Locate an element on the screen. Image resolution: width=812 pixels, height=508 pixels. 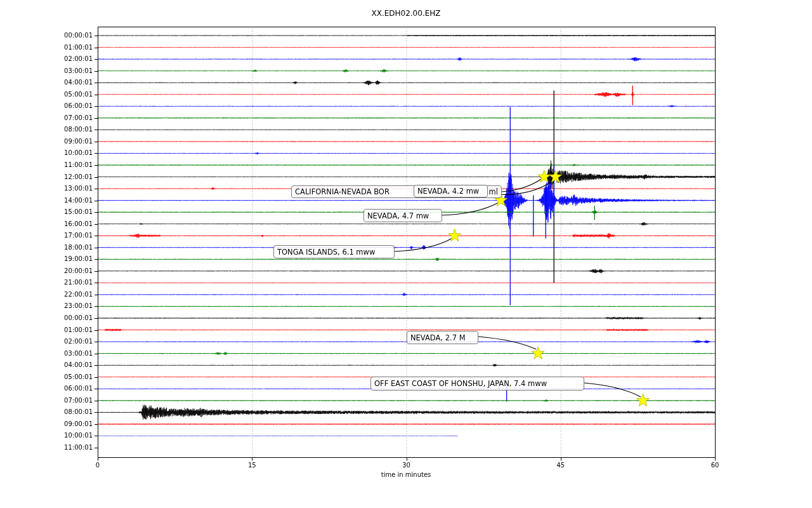
annotation-text: CALIFORNIA-NEVADA BOR is located at coordinates (343, 192).